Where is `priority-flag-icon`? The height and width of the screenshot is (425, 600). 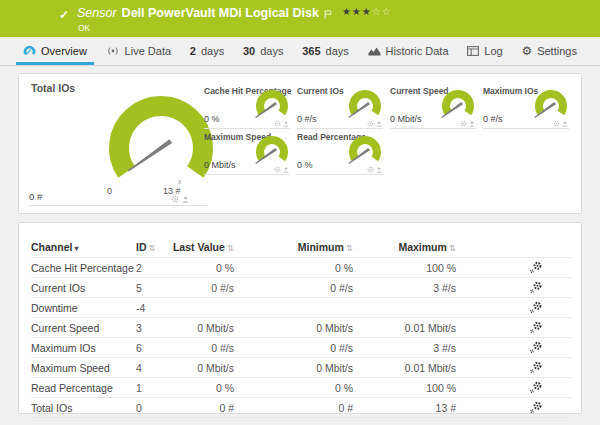
priority-flag-icon is located at coordinates (328, 14).